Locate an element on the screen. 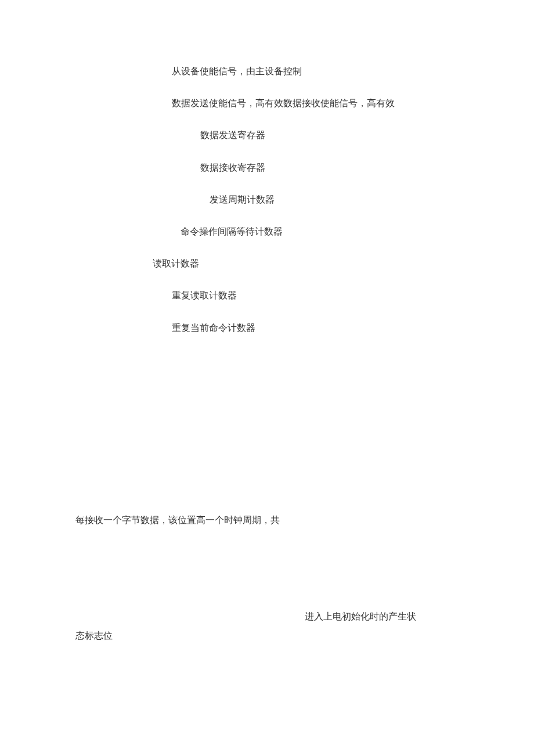 The height and width of the screenshot is (756, 534). text-line-10: 每接收一个字节数据，该位置高一个时钟周期，共 is located at coordinates (178, 520).